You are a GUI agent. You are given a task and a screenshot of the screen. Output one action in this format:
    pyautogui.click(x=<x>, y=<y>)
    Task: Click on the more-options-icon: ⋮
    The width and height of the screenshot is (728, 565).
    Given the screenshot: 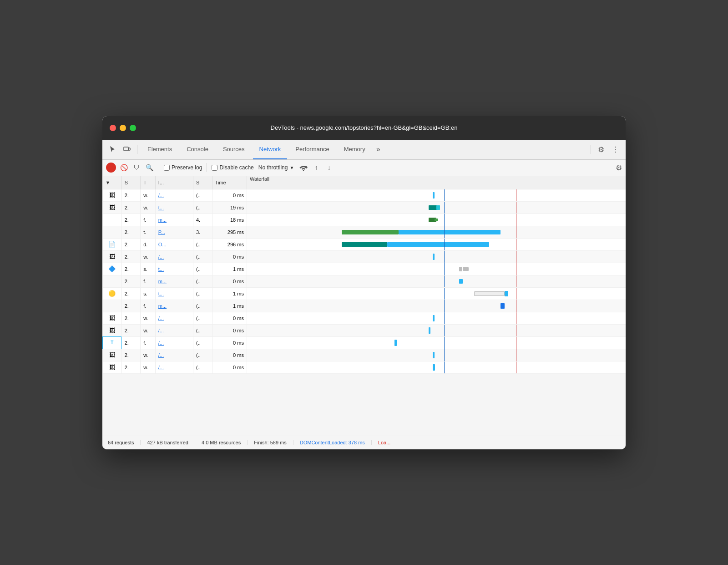 What is the action you would take?
    pyautogui.click(x=616, y=149)
    